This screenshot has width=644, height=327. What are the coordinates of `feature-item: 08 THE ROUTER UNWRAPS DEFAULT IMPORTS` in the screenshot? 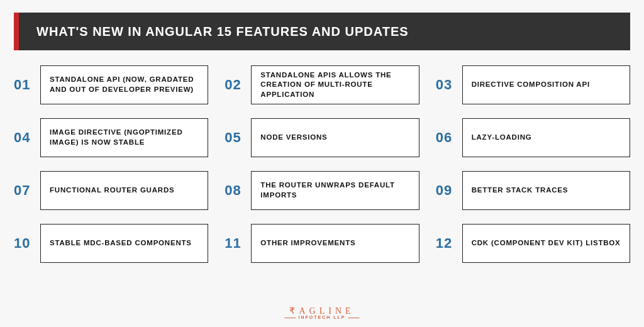 It's located at (322, 191).